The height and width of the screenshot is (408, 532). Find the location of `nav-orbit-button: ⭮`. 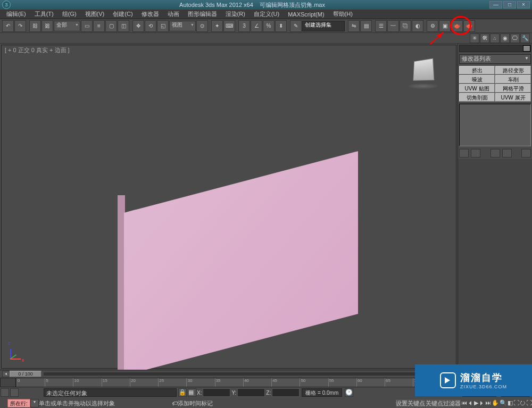

nav-orbit-button: ⭮ is located at coordinates (522, 403).